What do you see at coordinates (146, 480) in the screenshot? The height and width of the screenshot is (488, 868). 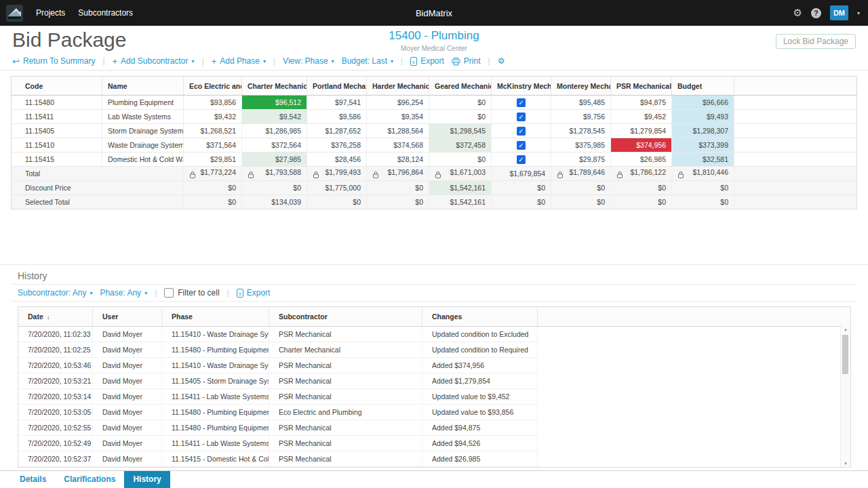 I see `tab-history: History` at bounding box center [146, 480].